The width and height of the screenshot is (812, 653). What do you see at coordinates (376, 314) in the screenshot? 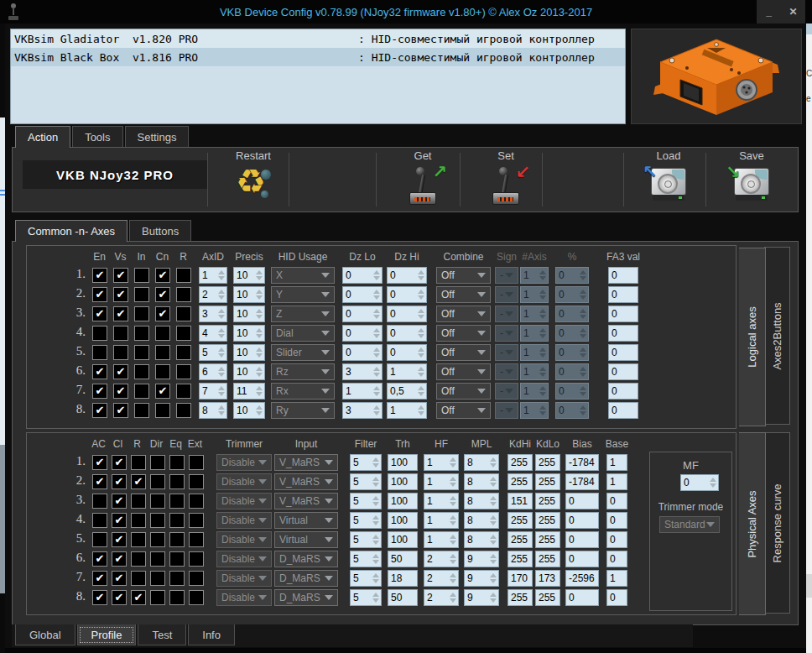
I see `dz-lo-spinner-arrows` at bounding box center [376, 314].